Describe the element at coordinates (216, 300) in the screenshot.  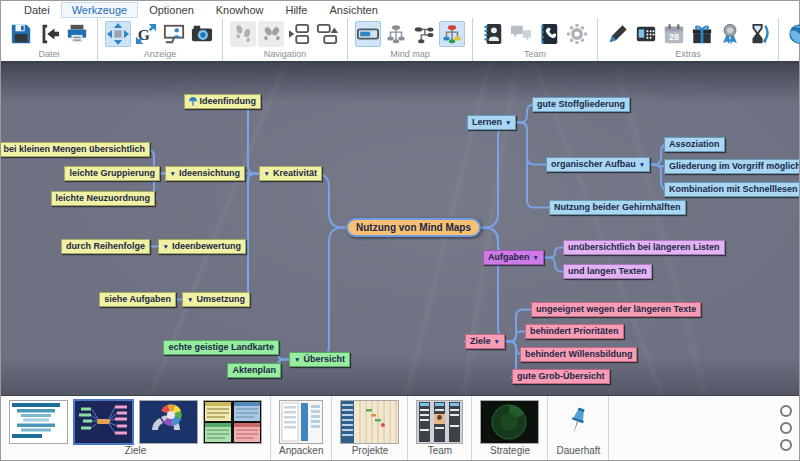
I see `map-topic-umsetzung: ▼Umsetzung` at that location.